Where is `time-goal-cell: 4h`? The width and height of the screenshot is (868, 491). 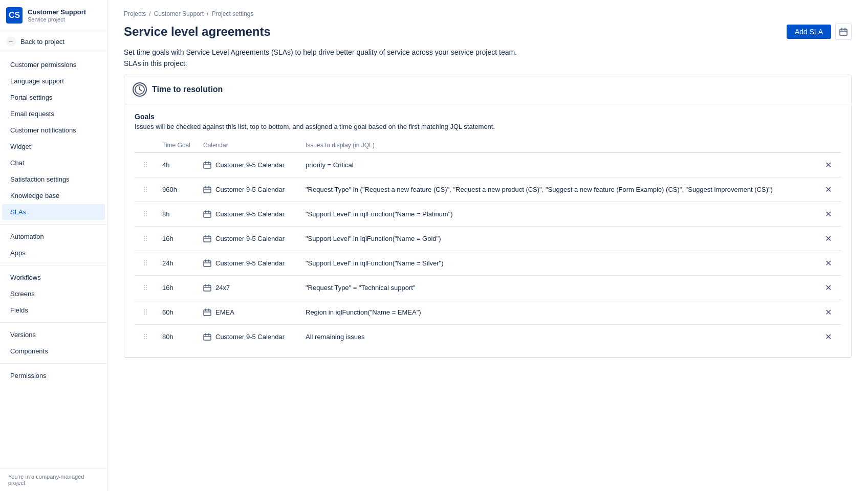 time-goal-cell: 4h is located at coordinates (177, 165).